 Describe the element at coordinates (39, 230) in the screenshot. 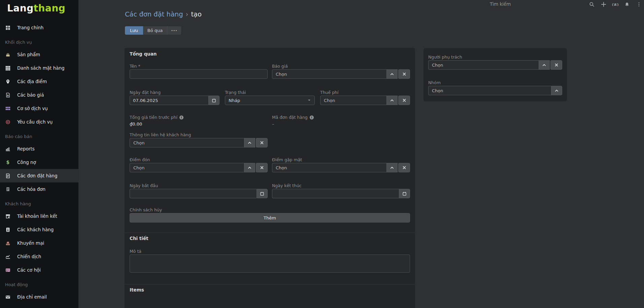

I see `sidebar-item-cac-khach-hang: Các khách hàng` at that location.